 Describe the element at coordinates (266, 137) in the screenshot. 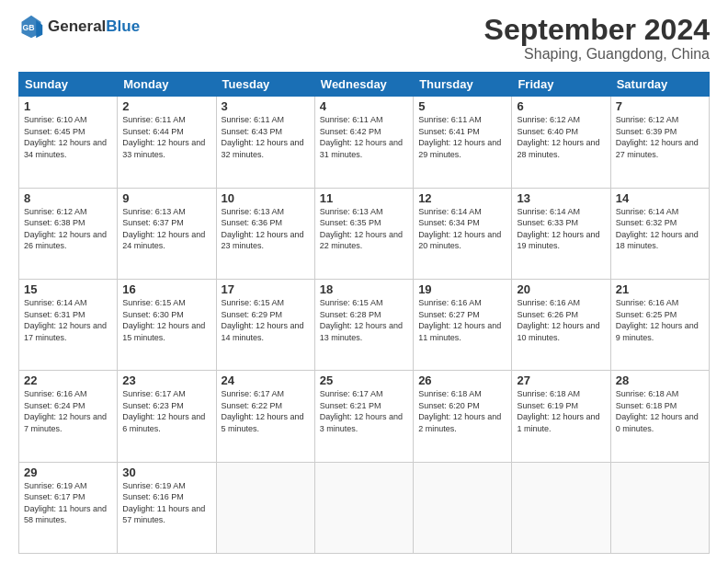

I see `day-info: Sunrise: 6:11 AM Sunset: 6:43 PM Dayligh…` at that location.